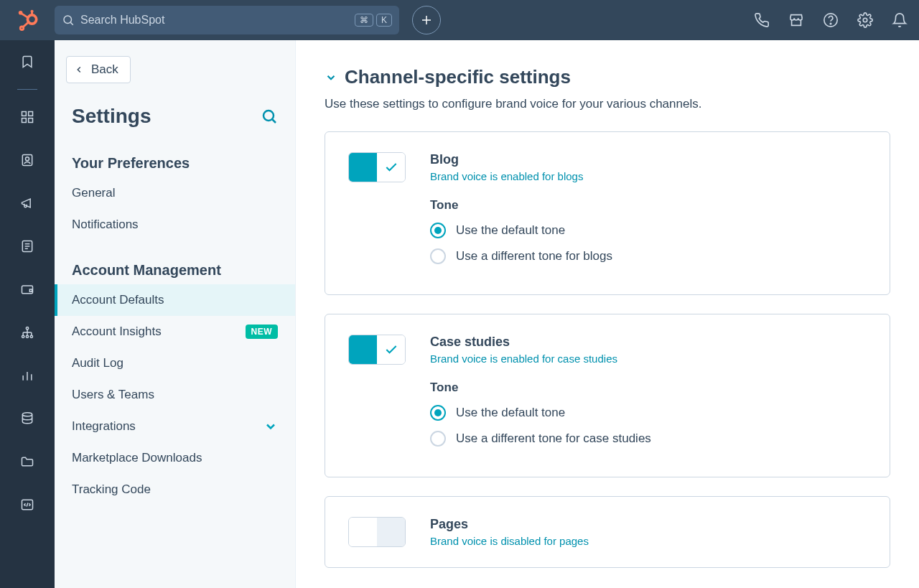 This screenshot has height=588, width=919. I want to click on hubspot-logo-icon, so click(27, 20).